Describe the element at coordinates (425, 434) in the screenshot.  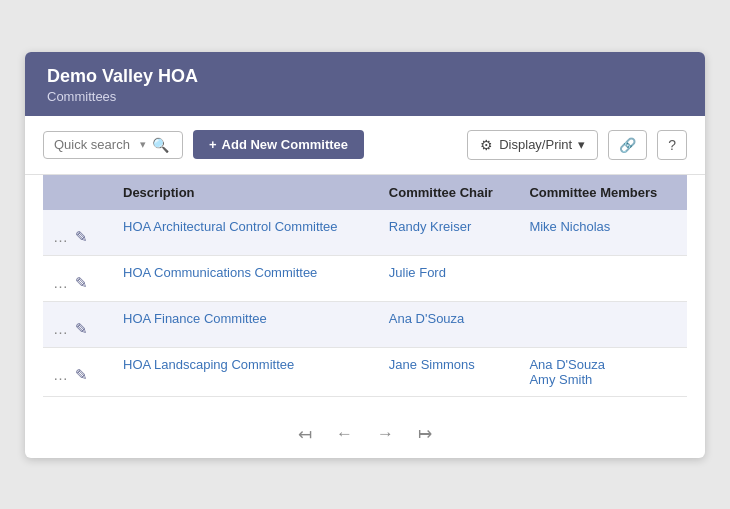
I see `last-page-button: ↦` at that location.